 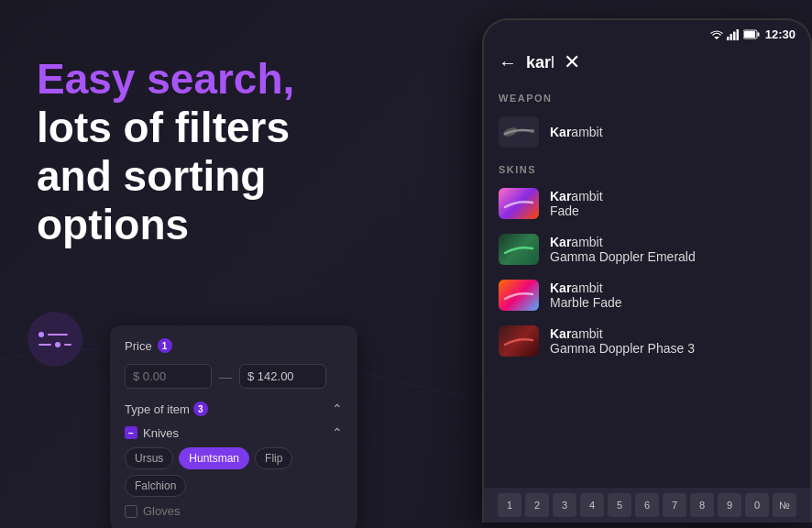 What do you see at coordinates (273, 458) in the screenshot?
I see `knife-chip-flip: Flip` at bounding box center [273, 458].